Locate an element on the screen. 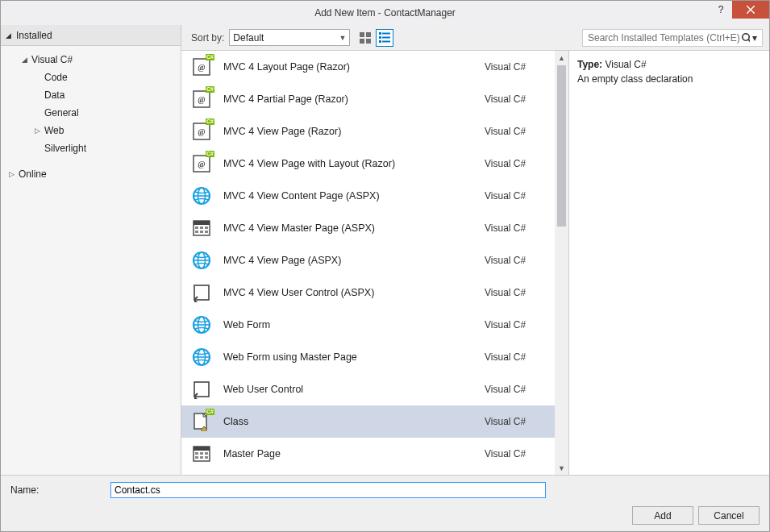 This screenshot has width=770, height=532. template-row: C#MVC 4 Partial Page (Razor)Visual C# is located at coordinates (375, 99).